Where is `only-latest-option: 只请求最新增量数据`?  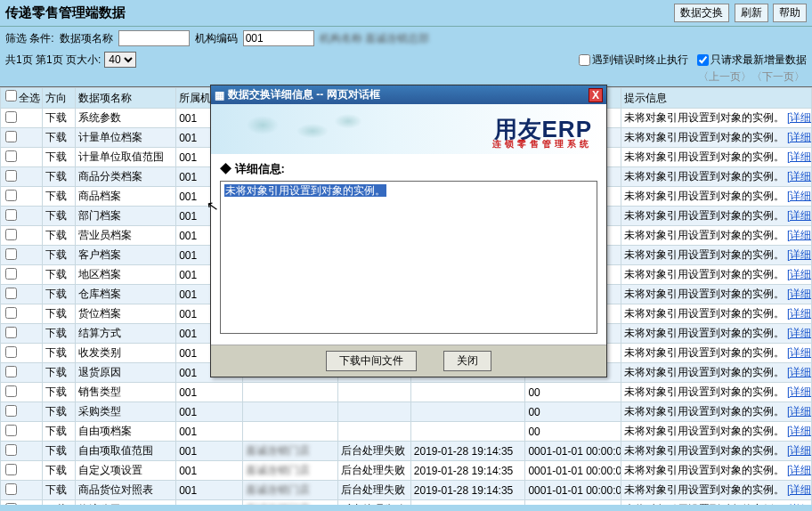 only-latest-option: 只请求最新增量数据 is located at coordinates (751, 61).